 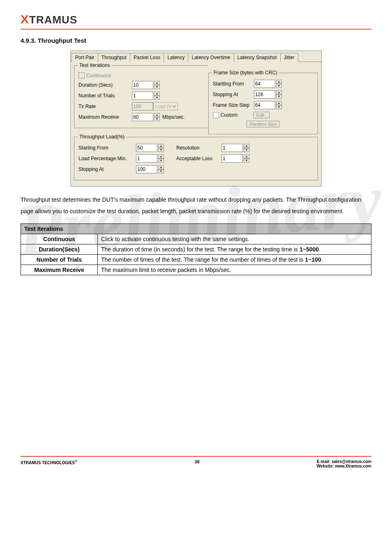 What do you see at coordinates (211, 58) in the screenshot?
I see `tab-latency-overtime: Latency Overtime` at bounding box center [211, 58].